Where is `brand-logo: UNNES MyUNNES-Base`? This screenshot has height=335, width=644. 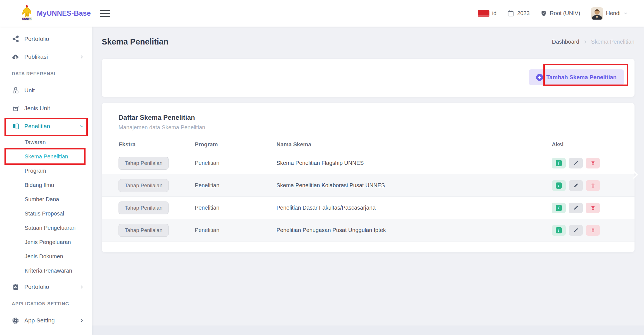 brand-logo: UNNES MyUNNES-Base is located at coordinates (46, 13).